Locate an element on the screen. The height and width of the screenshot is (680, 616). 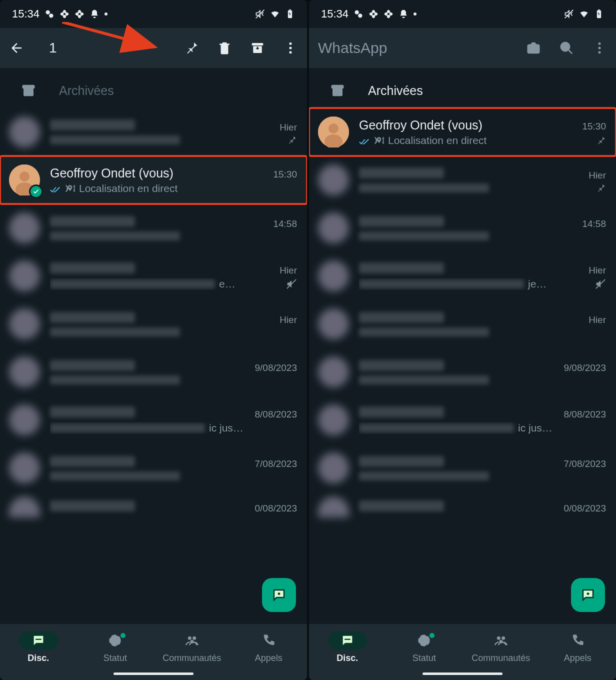
archive-icon is located at coordinates (258, 48).